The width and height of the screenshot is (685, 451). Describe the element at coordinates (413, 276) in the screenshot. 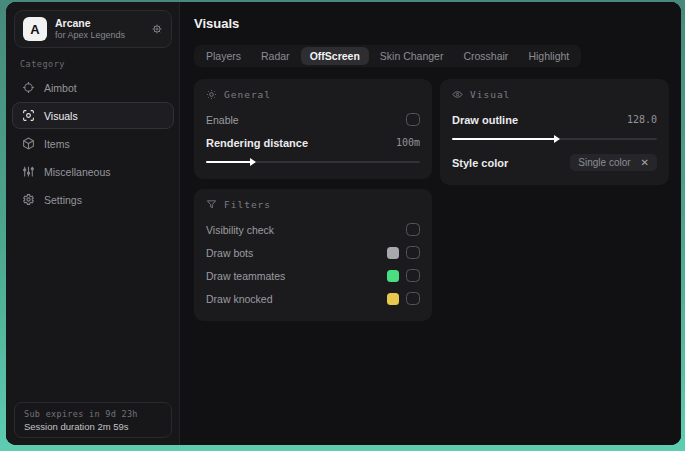

I see `draw-teammates-checkbox` at that location.